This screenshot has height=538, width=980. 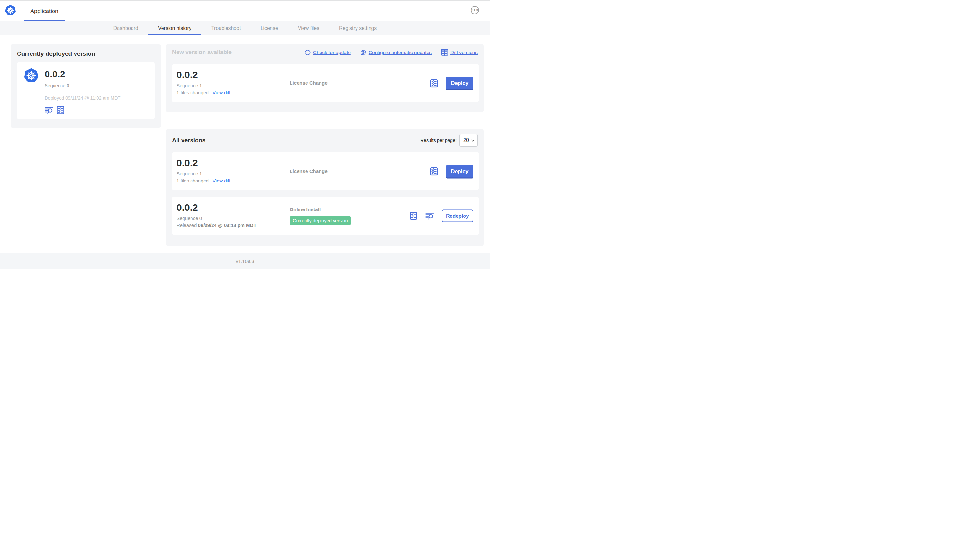 What do you see at coordinates (320, 209) in the screenshot?
I see `version-change-type: Online Install` at bounding box center [320, 209].